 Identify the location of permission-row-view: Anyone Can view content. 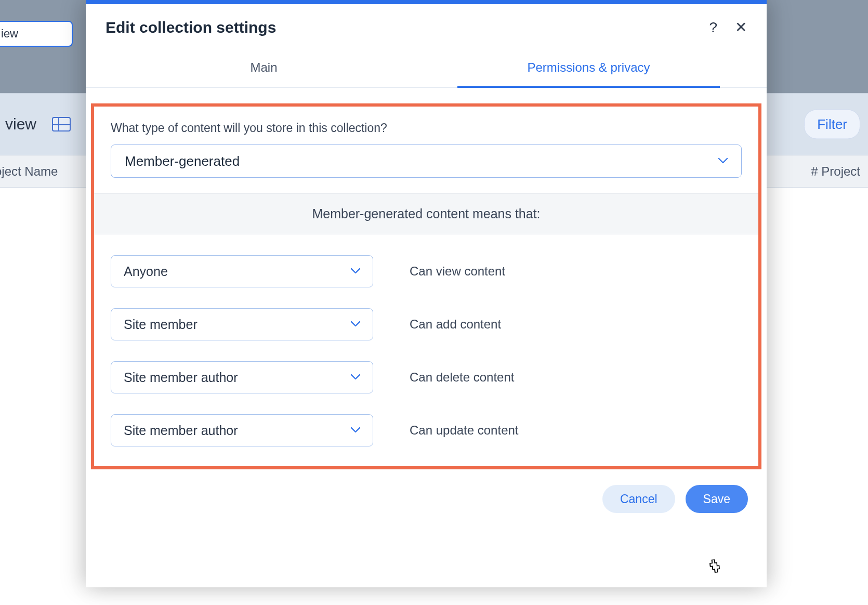
(426, 271).